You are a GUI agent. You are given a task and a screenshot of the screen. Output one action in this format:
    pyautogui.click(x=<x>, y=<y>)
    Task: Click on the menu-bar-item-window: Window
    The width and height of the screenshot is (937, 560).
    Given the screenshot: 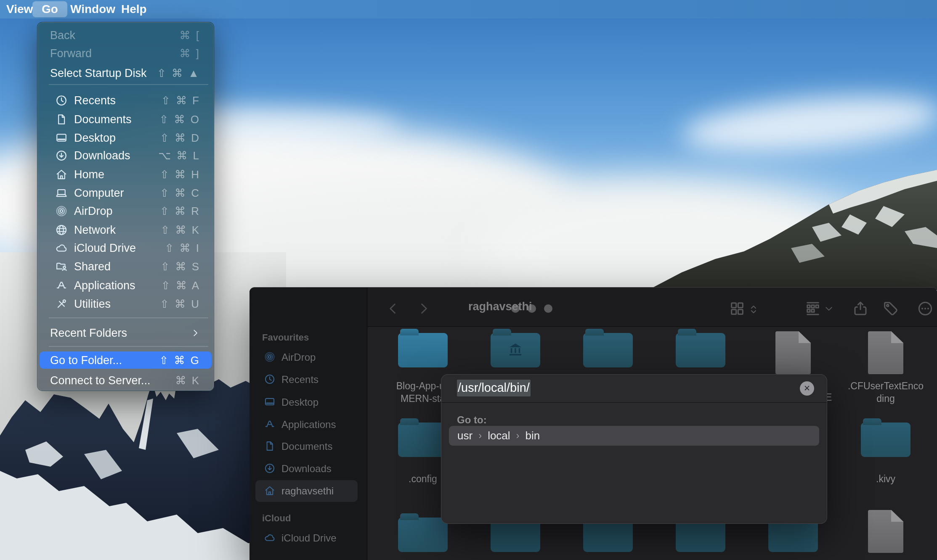 What is the action you would take?
    pyautogui.click(x=93, y=9)
    